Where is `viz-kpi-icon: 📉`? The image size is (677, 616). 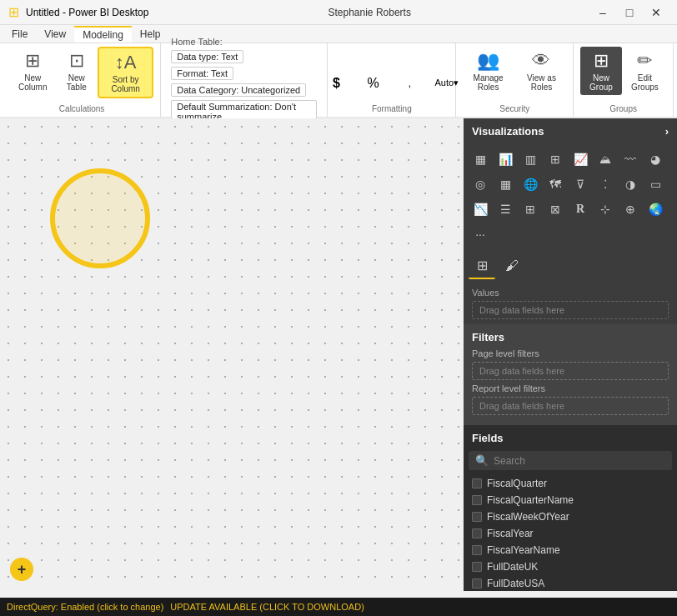
viz-kpi-icon: 📉 is located at coordinates (480, 209).